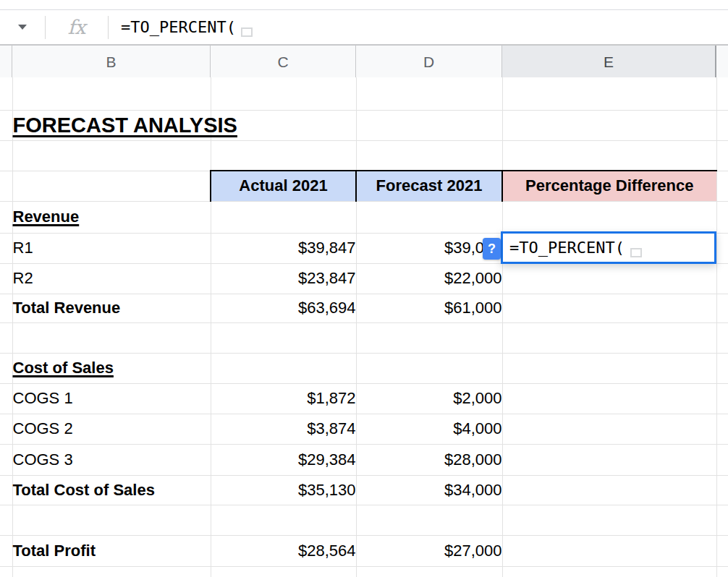  I want to click on cell-F13, so click(722, 460).